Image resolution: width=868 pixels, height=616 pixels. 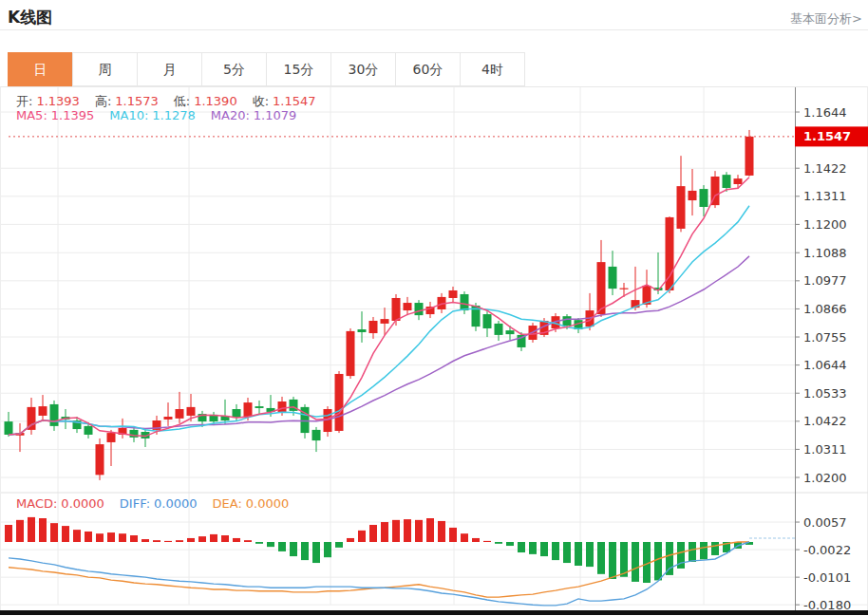 What do you see at coordinates (266, 69) in the screenshot?
I see `period-tabbar: 日周月5分15分30分60分4时` at bounding box center [266, 69].